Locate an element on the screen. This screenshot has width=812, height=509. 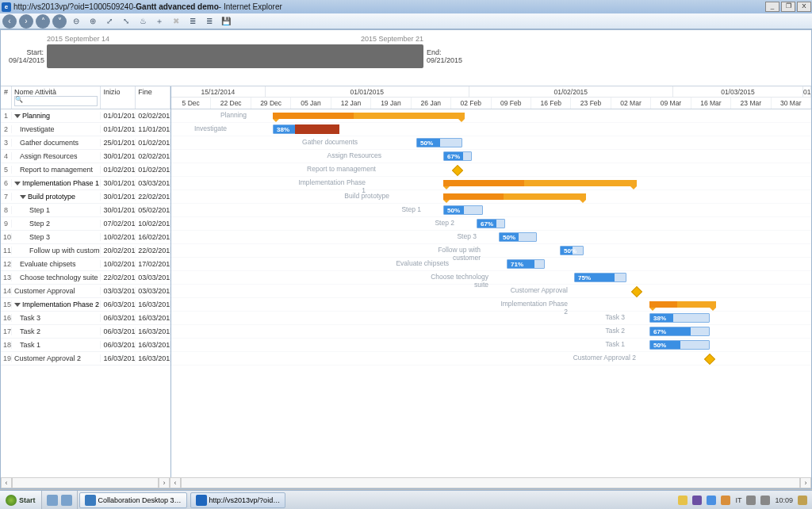
timeline-day: 16 Feb is located at coordinates (551, 103).